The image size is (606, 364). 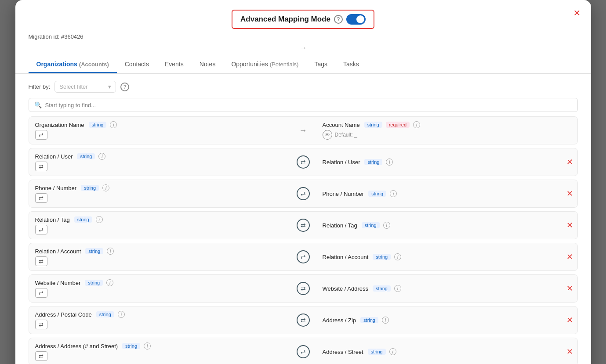 What do you see at coordinates (137, 65) in the screenshot?
I see `tab-contacts: Contacts` at bounding box center [137, 65].